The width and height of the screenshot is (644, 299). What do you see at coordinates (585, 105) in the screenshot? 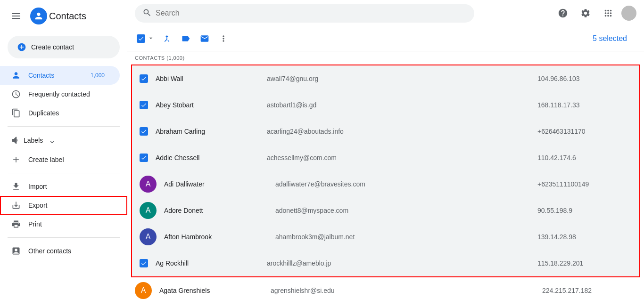
I see `contact-phone: 168.118.17.33` at bounding box center [585, 105].